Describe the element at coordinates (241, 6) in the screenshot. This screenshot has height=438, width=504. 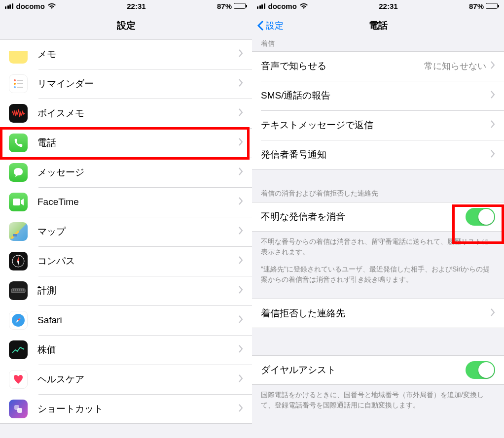
I see `battery-icon` at that location.